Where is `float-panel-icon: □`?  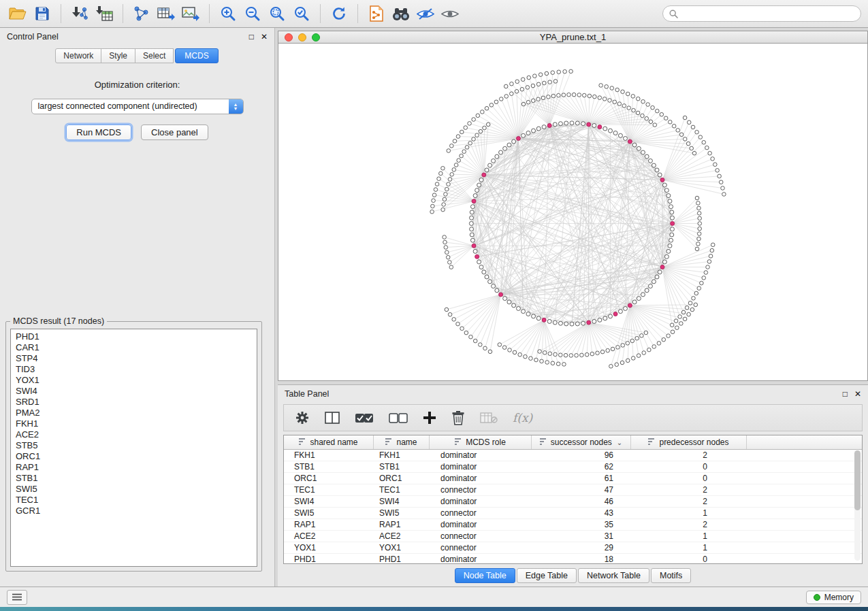 float-panel-icon: □ is located at coordinates (252, 37).